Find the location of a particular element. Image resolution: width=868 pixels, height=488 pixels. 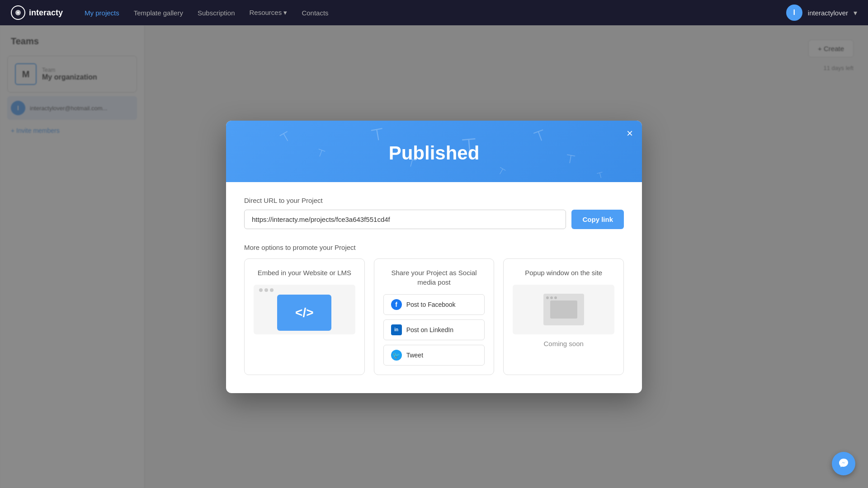

nav-contacts: Contacts is located at coordinates (315, 13).